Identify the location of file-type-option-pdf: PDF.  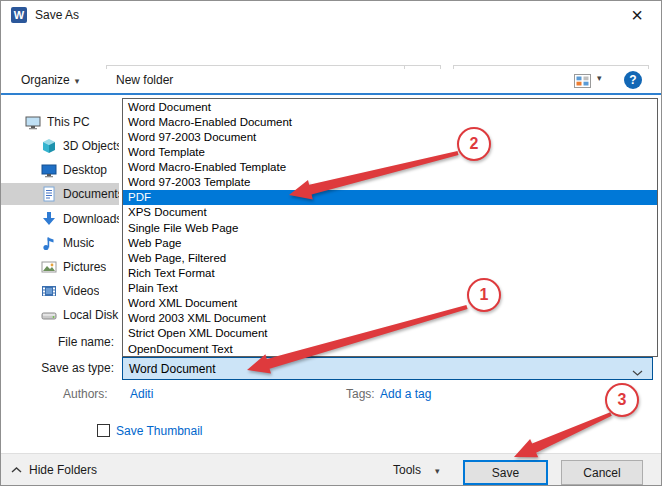
(390, 198).